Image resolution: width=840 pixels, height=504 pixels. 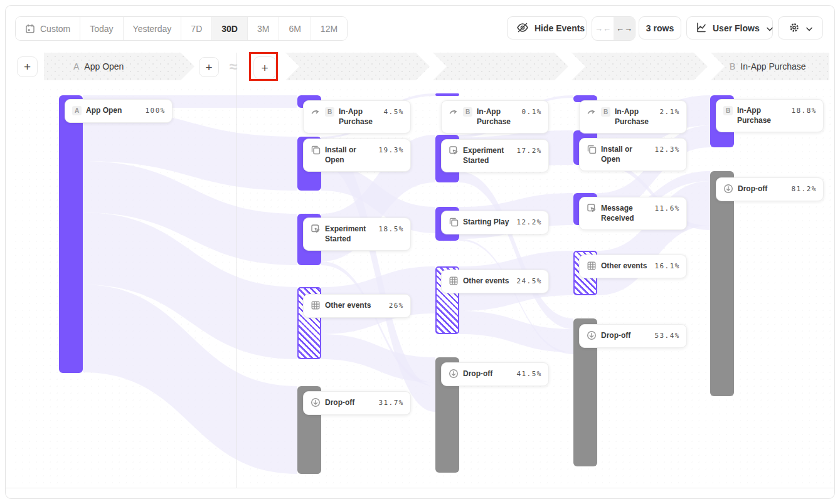 I want to click on flow-node-percent: 41.5%, so click(x=529, y=374).